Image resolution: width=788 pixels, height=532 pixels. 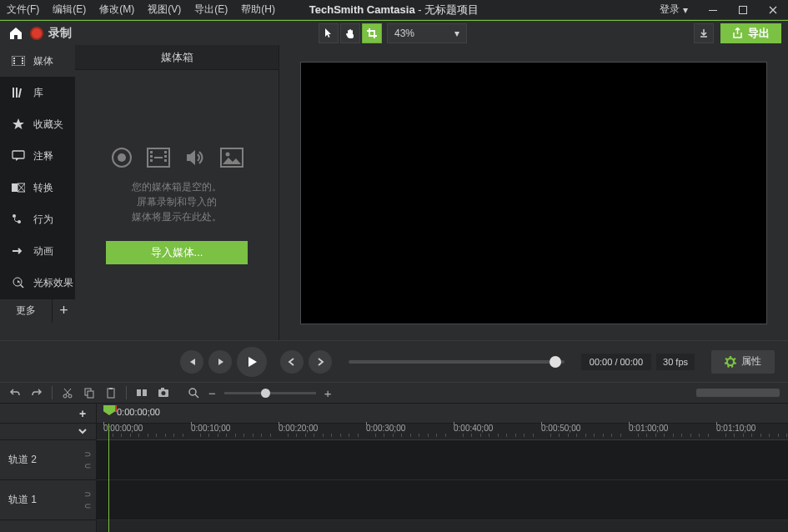 I want to click on record-placeholder-icon, so click(x=122, y=158).